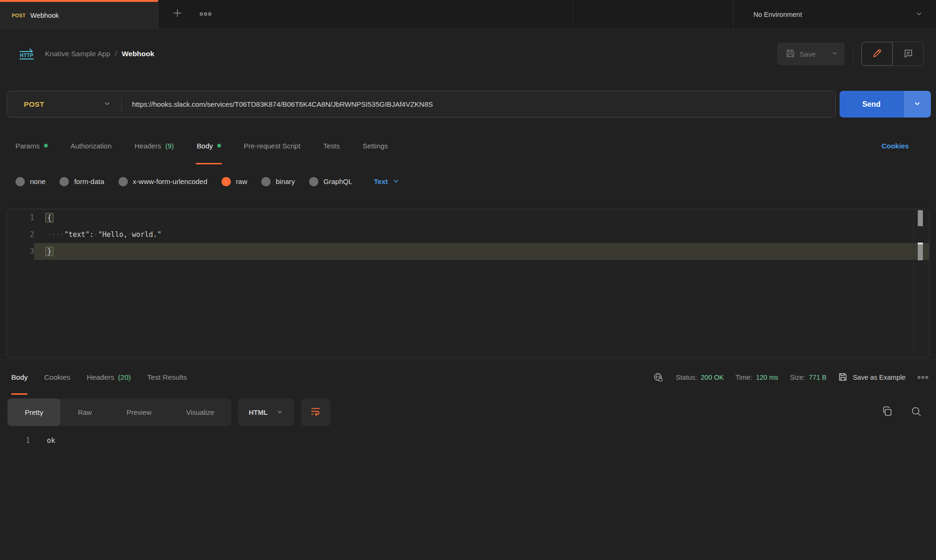 This screenshot has height=560, width=936. I want to click on raw-language-dropdown: Text, so click(387, 182).